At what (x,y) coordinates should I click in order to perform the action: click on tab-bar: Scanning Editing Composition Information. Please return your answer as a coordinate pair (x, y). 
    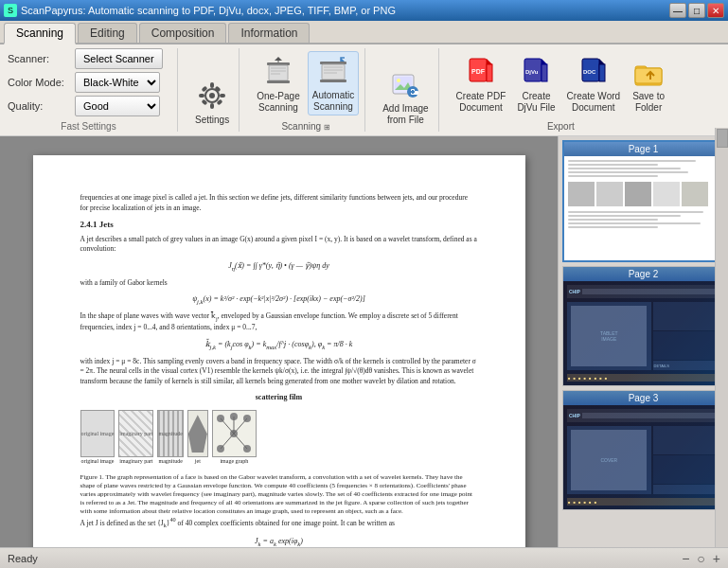
    Looking at the image, I should click on (364, 32).